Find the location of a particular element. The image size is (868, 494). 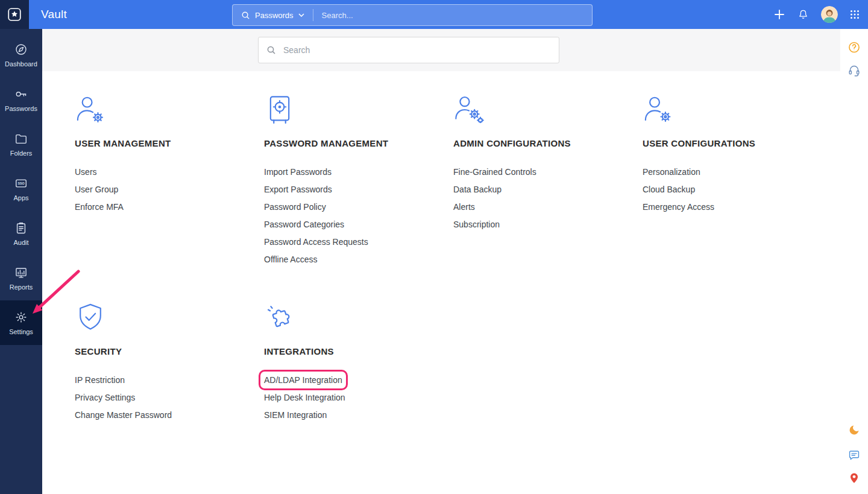

settings-link-privacy-settings: Privacy Settings is located at coordinates (169, 397).